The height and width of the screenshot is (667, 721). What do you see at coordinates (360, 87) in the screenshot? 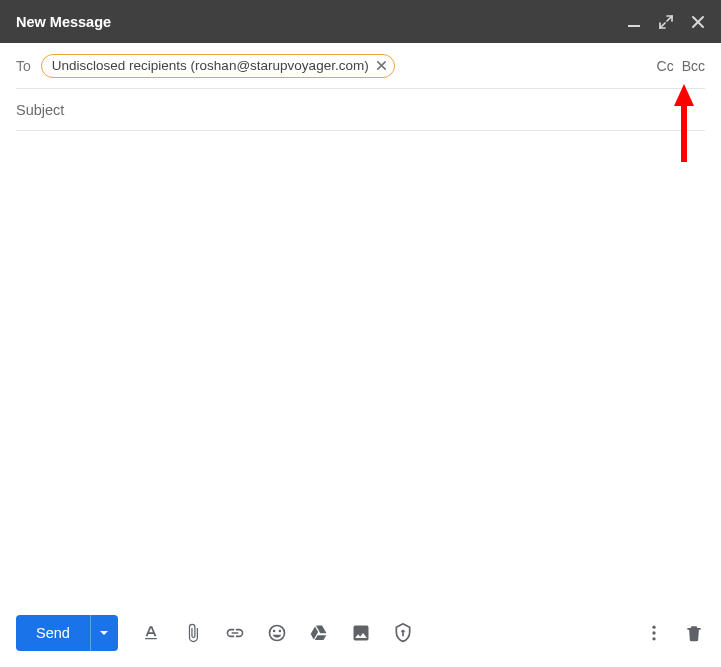
I see `header-fields: To Undisclosed recipients (roshan@starup…` at bounding box center [360, 87].